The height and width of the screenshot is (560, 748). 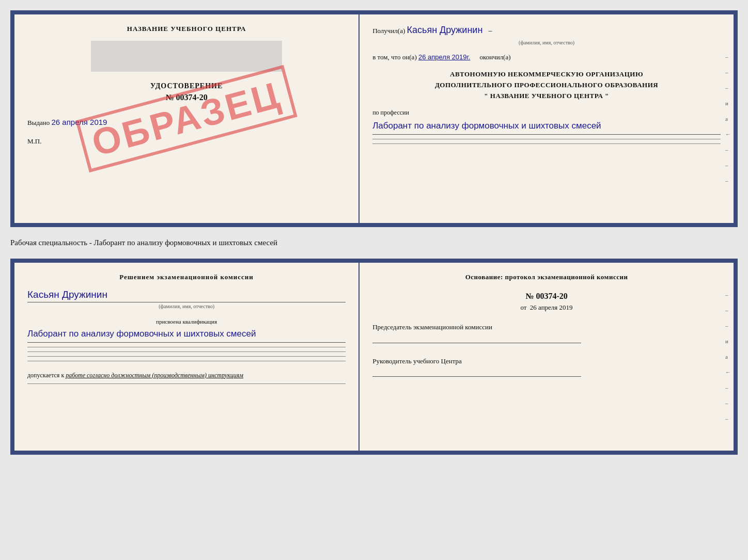 I want to click on predsedatel-block: Председатель экзаменационной комиссии, so click(x=547, y=332).